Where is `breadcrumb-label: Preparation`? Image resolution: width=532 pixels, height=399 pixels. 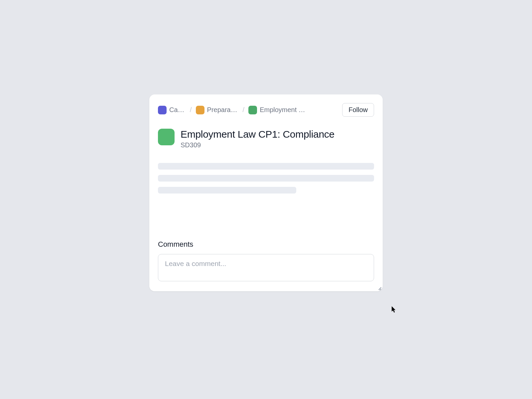
breadcrumb-label: Preparation is located at coordinates (223, 110).